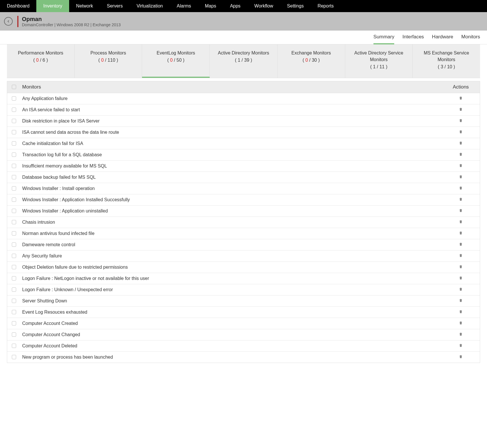  Describe the element at coordinates (244, 61) in the screenshot. I see `monitor-type-tabs: Performance Monitors( 0 / 6 )Process Mon…` at that location.